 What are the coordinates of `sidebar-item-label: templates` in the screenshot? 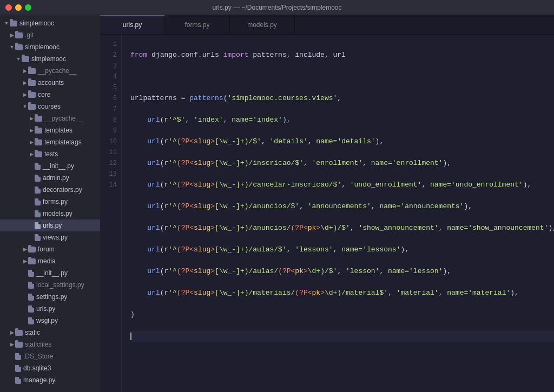 It's located at (58, 130).